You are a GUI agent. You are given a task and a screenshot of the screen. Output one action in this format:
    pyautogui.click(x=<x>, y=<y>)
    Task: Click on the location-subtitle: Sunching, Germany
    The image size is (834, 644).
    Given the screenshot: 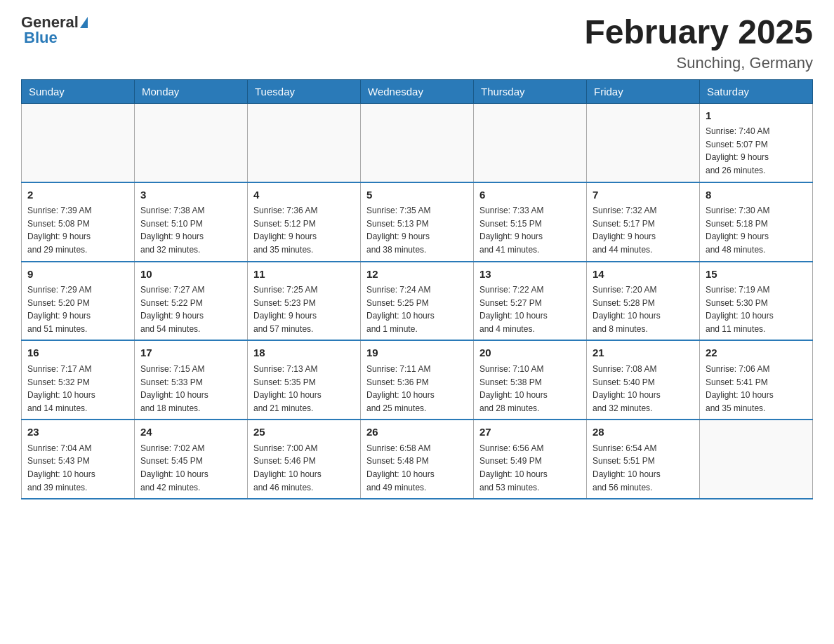 What is the action you would take?
    pyautogui.click(x=699, y=63)
    